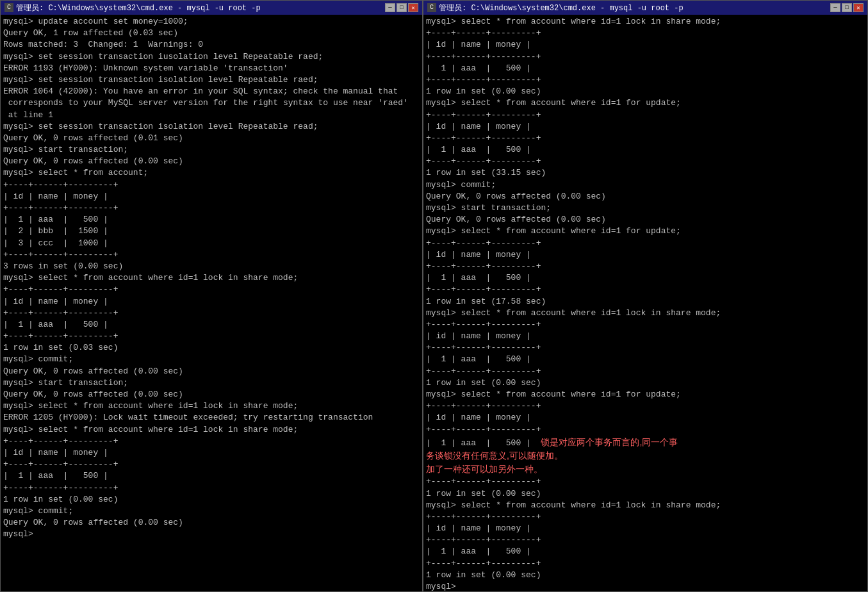  Describe the element at coordinates (413, 8) in the screenshot. I see `close-button: ✕` at that location.